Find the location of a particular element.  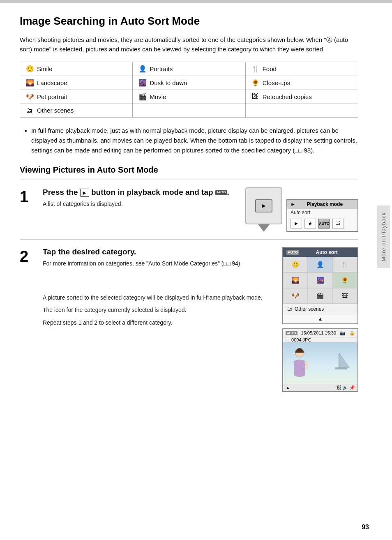

screen-icon-auto: AUTO is located at coordinates (324, 224).